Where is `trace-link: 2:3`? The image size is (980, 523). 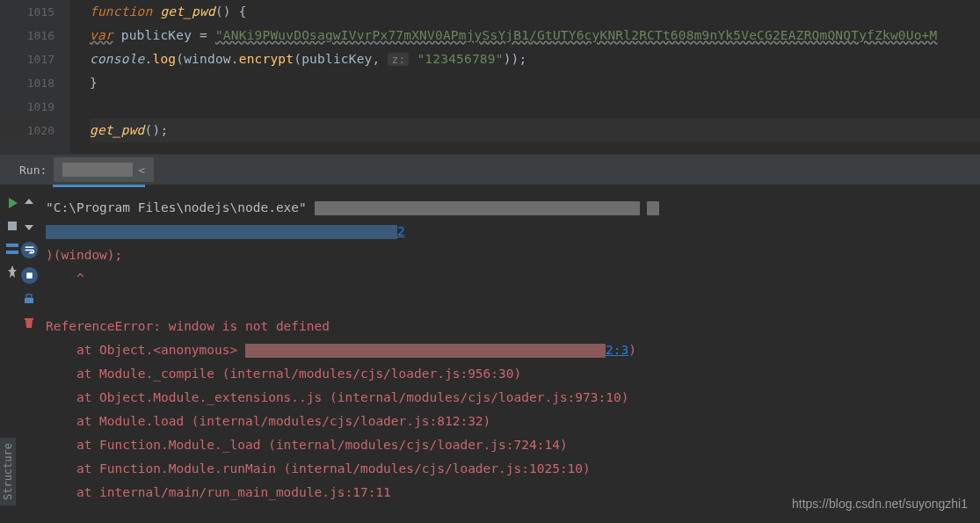 trace-link: 2:3 is located at coordinates (617, 350).